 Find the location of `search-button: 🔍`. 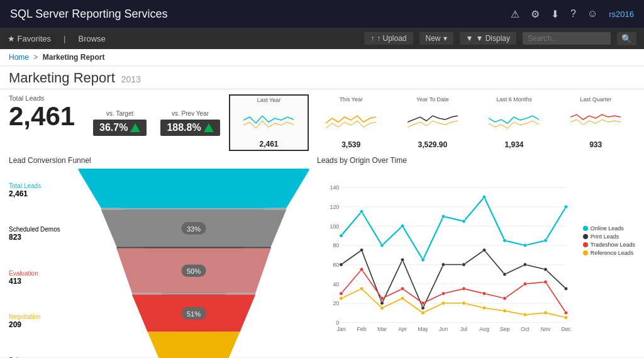

search-button: 🔍 is located at coordinates (626, 39).